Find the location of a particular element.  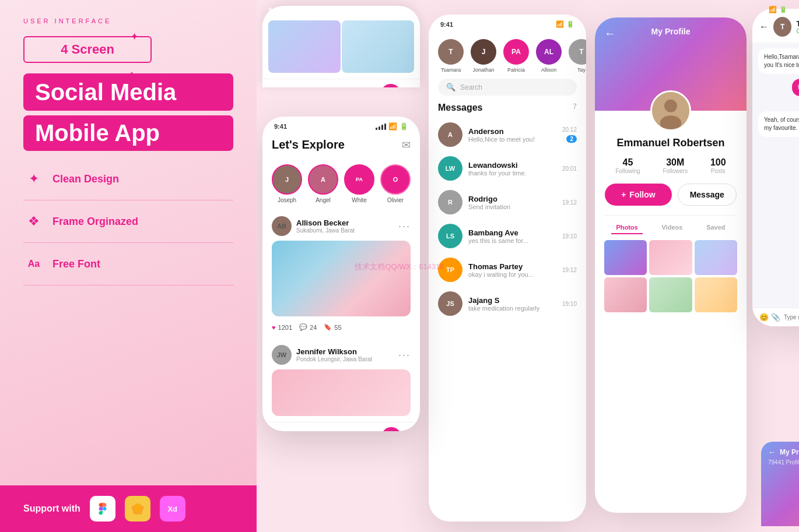

search-placeholder: Search is located at coordinates (471, 87).